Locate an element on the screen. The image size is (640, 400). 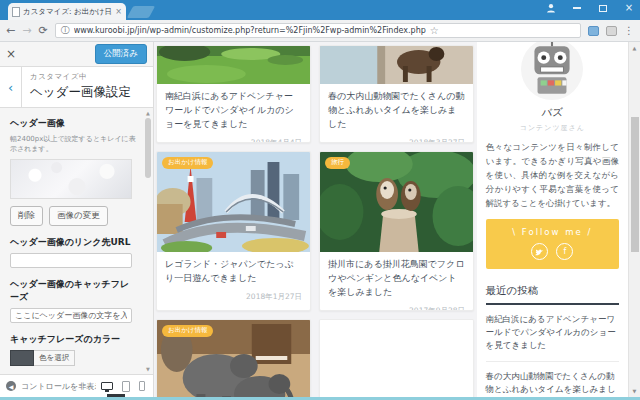
post-title: 南紀白浜にあるアドベンチャーワールドでパンダやイルカのショーを見てきました is located at coordinates (234, 111).